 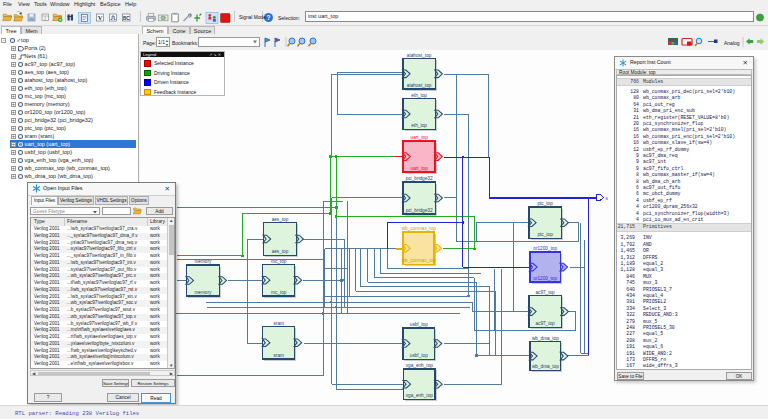 I want to click on svg-text: BC, so click(x=126, y=18).